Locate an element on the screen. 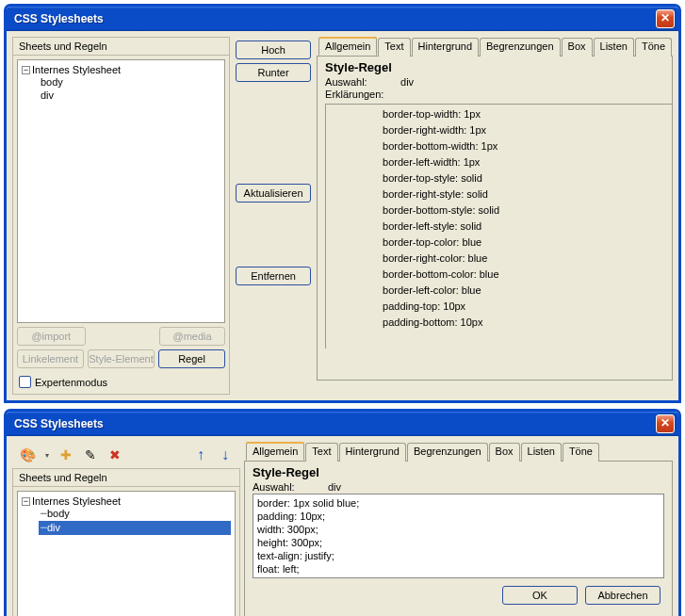 Image resolution: width=685 pixels, height=616 pixels. new-rule-icon: ✚ is located at coordinates (66, 455).